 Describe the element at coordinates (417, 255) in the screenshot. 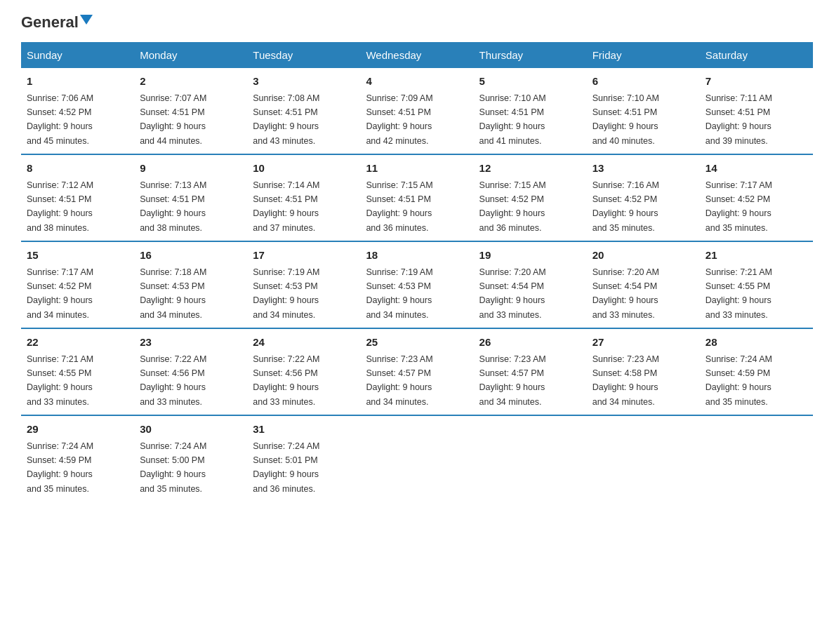

I see `day-number: 18` at that location.